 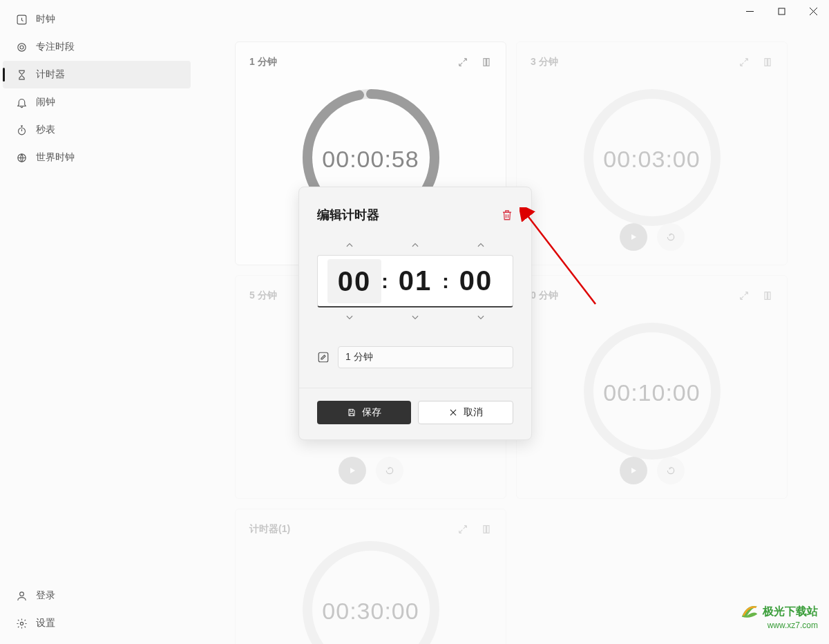 What do you see at coordinates (481, 245) in the screenshot?
I see `seconds-up-button` at bounding box center [481, 245].